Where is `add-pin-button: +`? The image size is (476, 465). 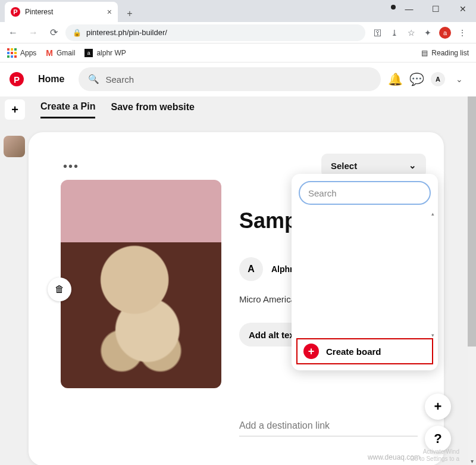 add-pin-button: + is located at coordinates (15, 110).